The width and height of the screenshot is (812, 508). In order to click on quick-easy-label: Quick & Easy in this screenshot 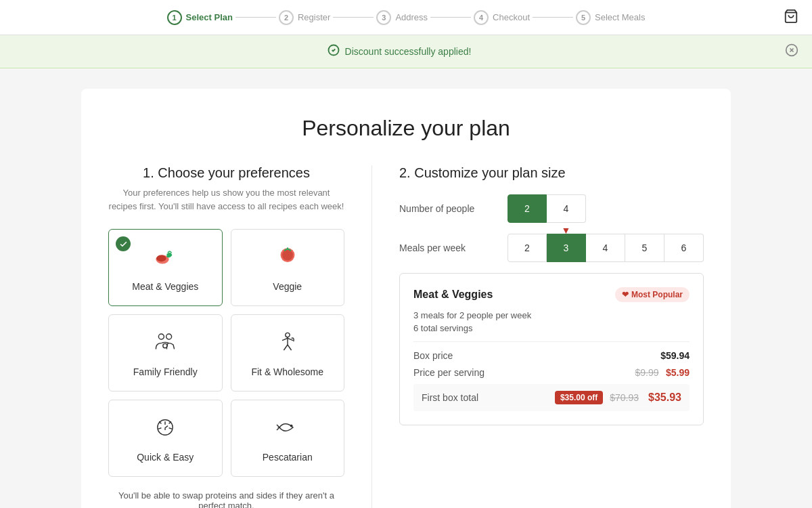, I will do `click(165, 457)`.